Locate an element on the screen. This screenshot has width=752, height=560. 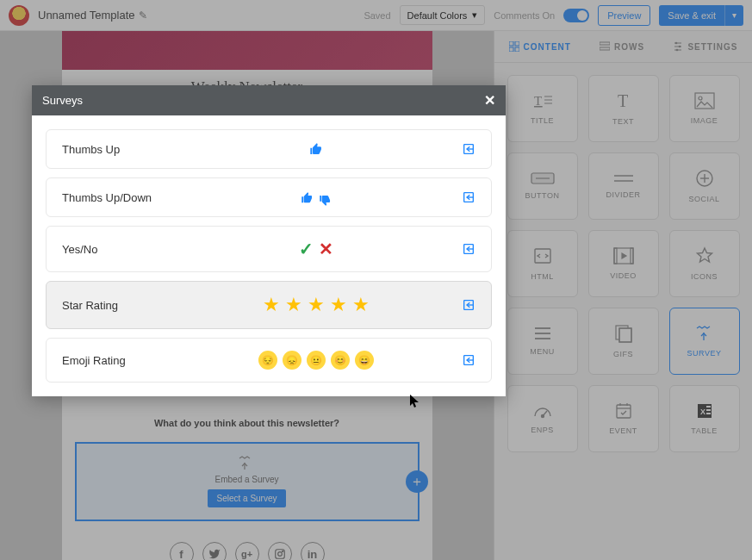
survey-option-label: Emoji Rating is located at coordinates (127, 360).